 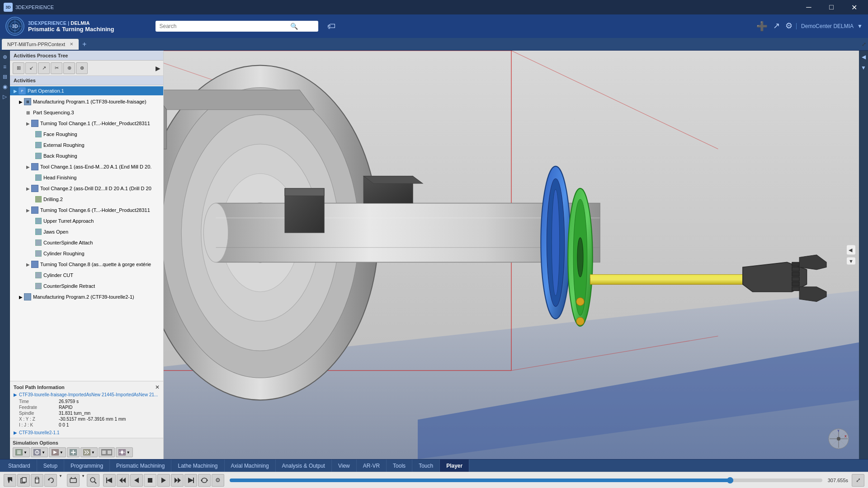 What do you see at coordinates (89, 452) in the screenshot?
I see `sim-btn-5: ▼` at bounding box center [89, 452].